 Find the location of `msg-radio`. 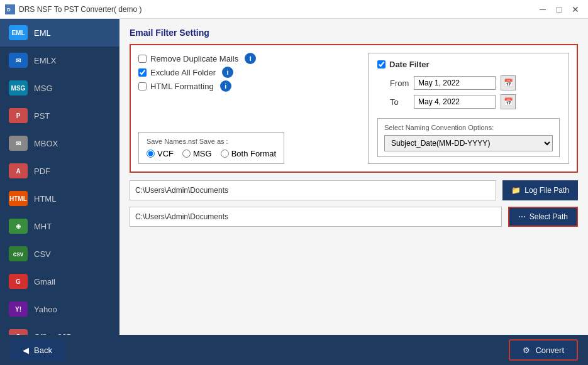

msg-radio is located at coordinates (186, 153).